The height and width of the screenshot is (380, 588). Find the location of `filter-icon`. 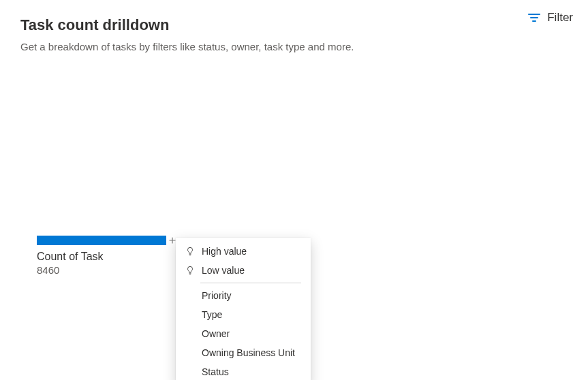

filter-icon is located at coordinates (534, 18).